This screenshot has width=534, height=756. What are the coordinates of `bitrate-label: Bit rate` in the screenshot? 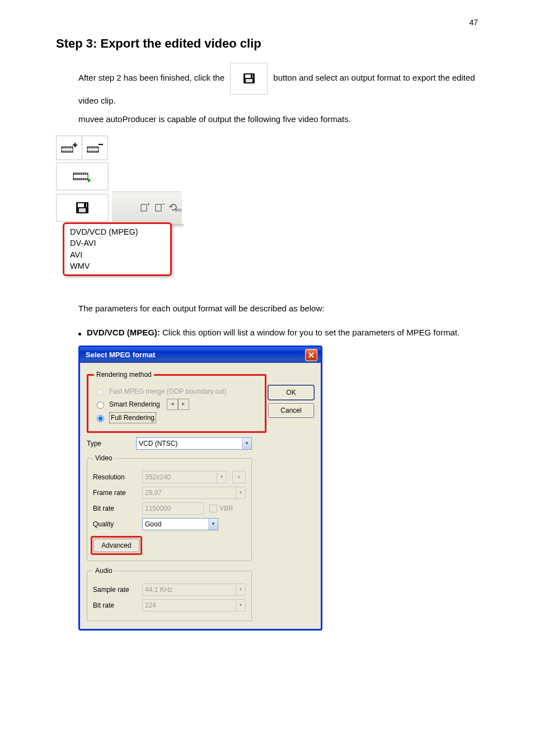 It's located at (115, 508).